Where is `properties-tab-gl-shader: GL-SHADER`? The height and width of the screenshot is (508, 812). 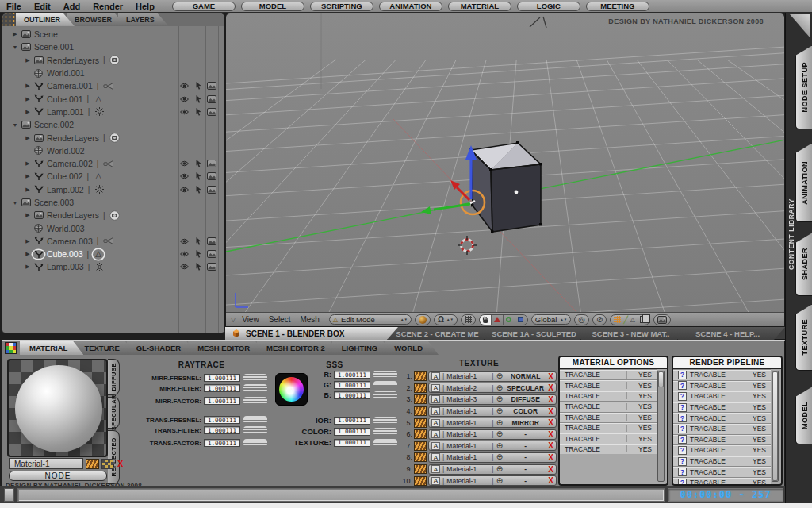
properties-tab-gl-shader: GL-SHADER is located at coordinates (162, 348).